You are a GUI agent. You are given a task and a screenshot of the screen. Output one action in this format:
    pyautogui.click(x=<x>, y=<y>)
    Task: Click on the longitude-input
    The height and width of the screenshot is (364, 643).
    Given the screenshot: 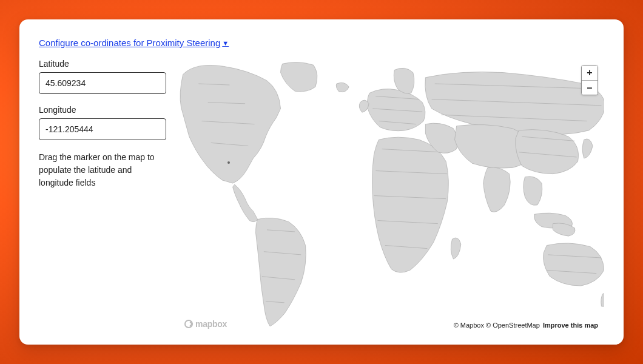 What is the action you would take?
    pyautogui.click(x=103, y=129)
    